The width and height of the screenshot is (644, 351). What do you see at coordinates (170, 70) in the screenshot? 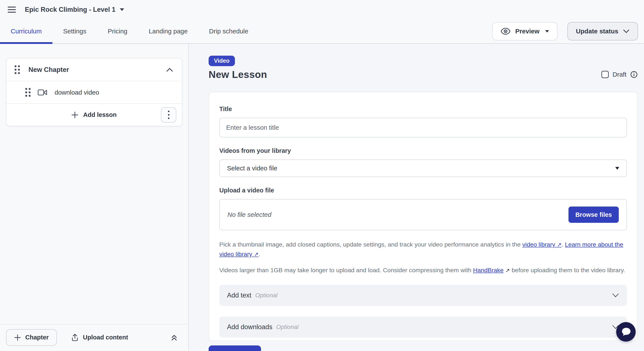
I see `chevron-up-icon` at bounding box center [170, 70].